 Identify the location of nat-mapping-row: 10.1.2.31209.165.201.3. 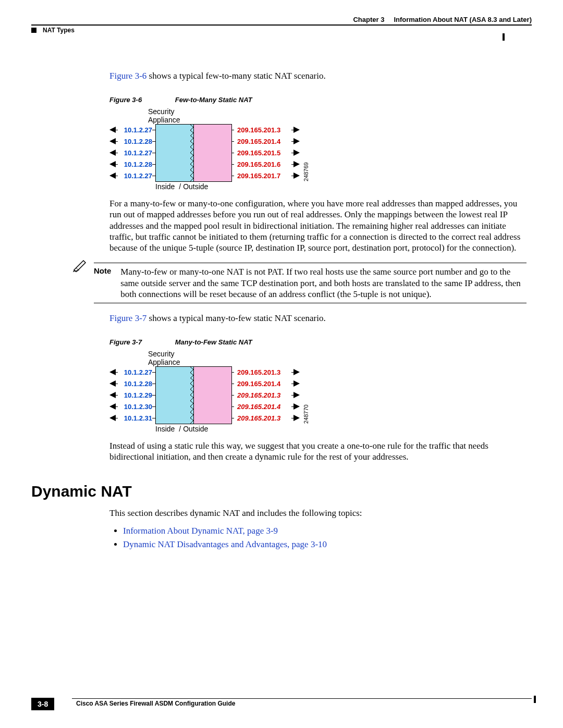
(204, 418).